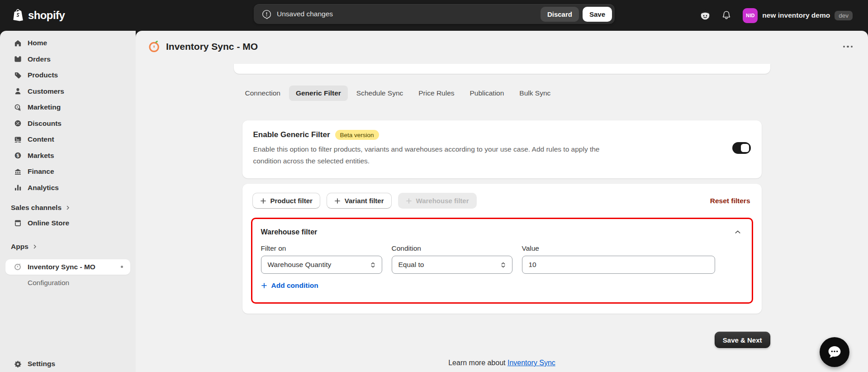 The image size is (868, 372). Describe the element at coordinates (68, 43) in the screenshot. I see `sidebar-item-home: Home` at that location.